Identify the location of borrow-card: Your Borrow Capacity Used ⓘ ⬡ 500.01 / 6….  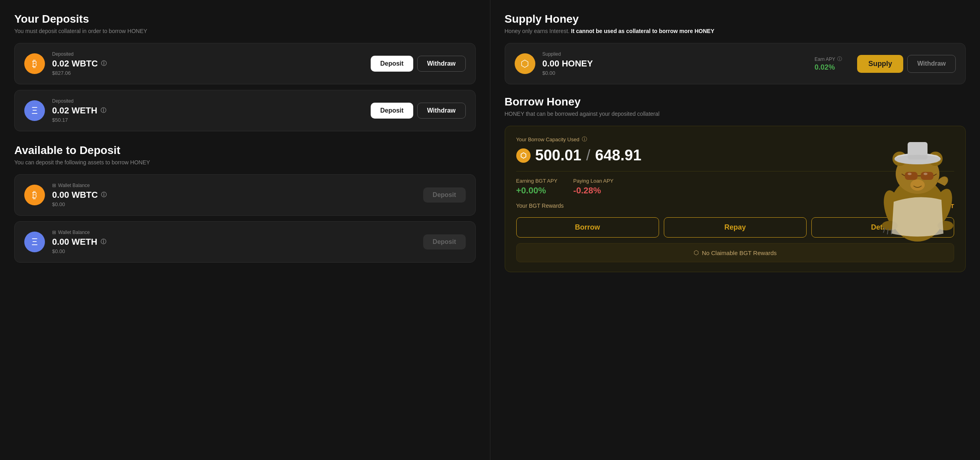
(735, 199).